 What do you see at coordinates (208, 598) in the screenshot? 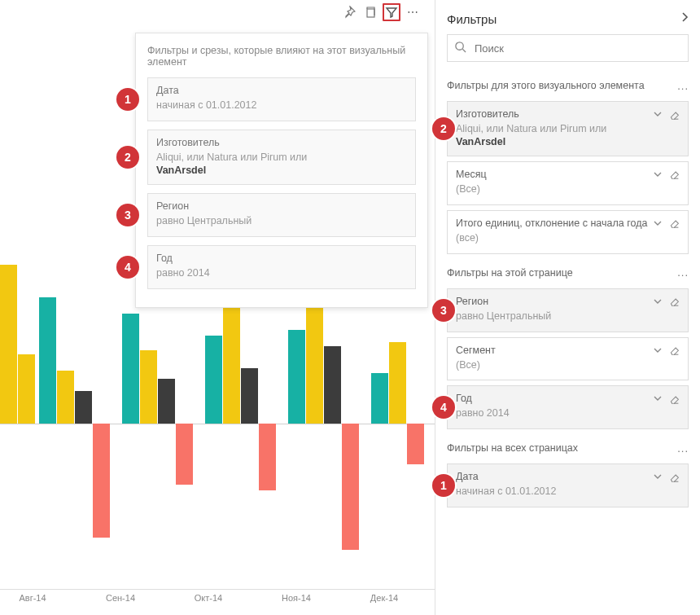
I see `x-axis-label: Окт-14` at bounding box center [208, 598].